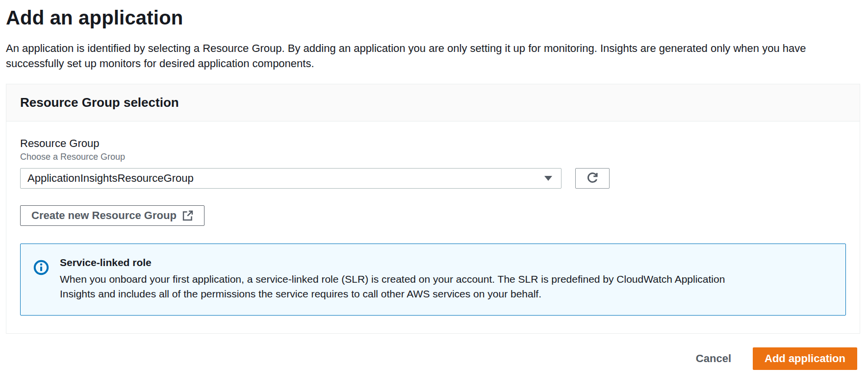 The width and height of the screenshot is (868, 391). Describe the element at coordinates (111, 178) in the screenshot. I see `resource-group-selected-value: ApplicationInsightsResourceGroup` at that location.